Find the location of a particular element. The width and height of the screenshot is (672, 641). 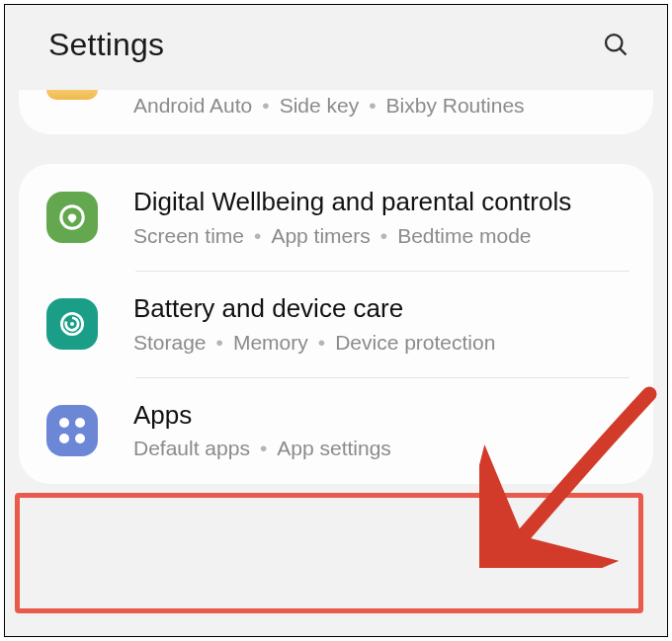

advanced-icon is located at coordinates (72, 100).